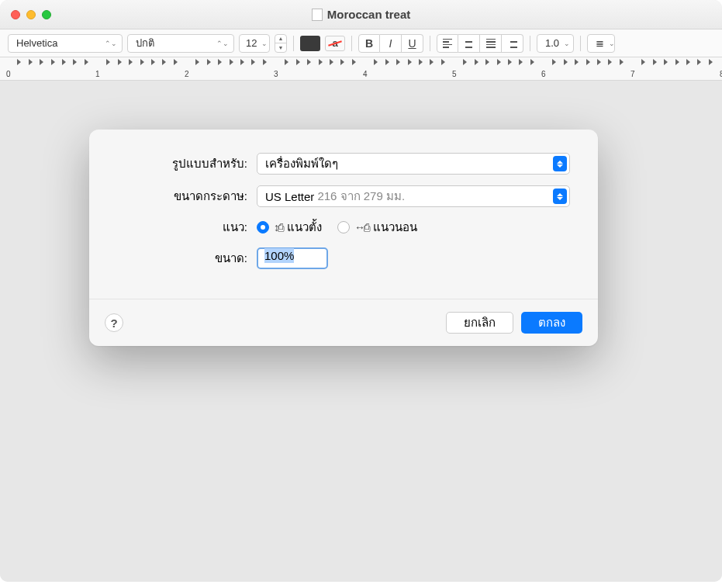 This screenshot has width=722, height=588. I want to click on orientation-landscape-radio: ↔⎙ แนวนอน, so click(377, 227).